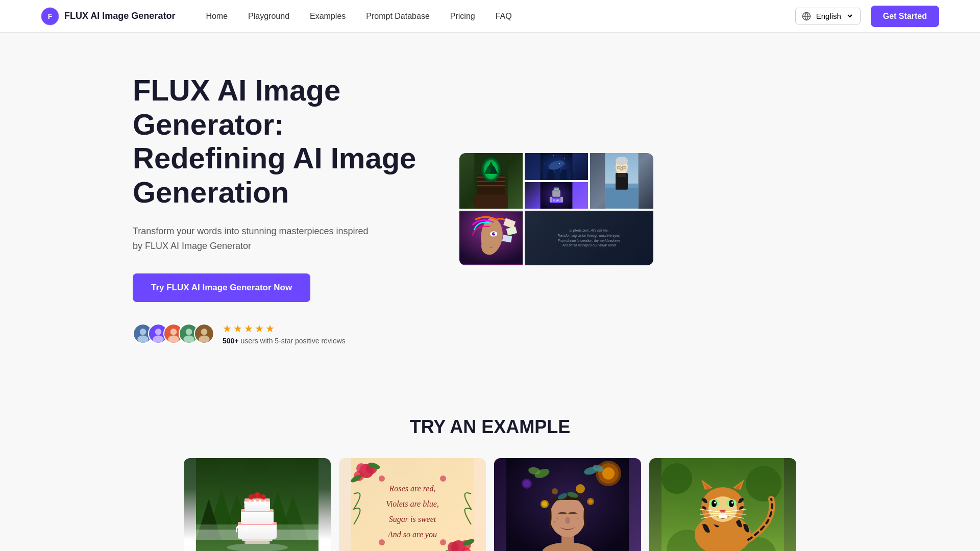  I want to click on review-text: 500+ users with 5-star positive reviews, so click(284, 341).